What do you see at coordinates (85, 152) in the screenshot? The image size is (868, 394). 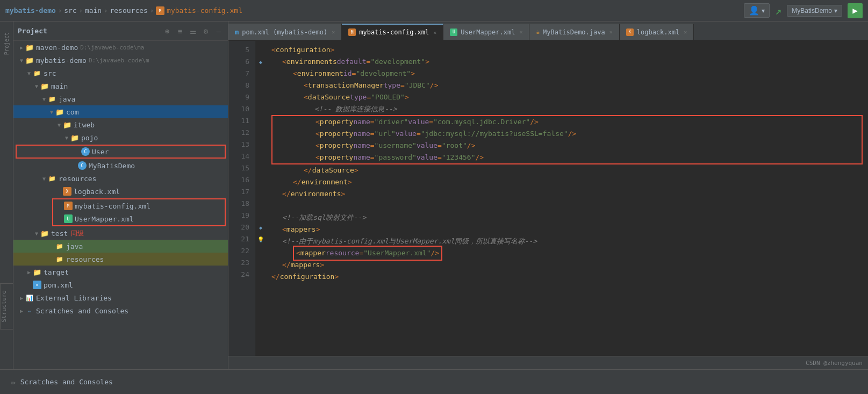 I see `class-icon: C` at bounding box center [85, 152].